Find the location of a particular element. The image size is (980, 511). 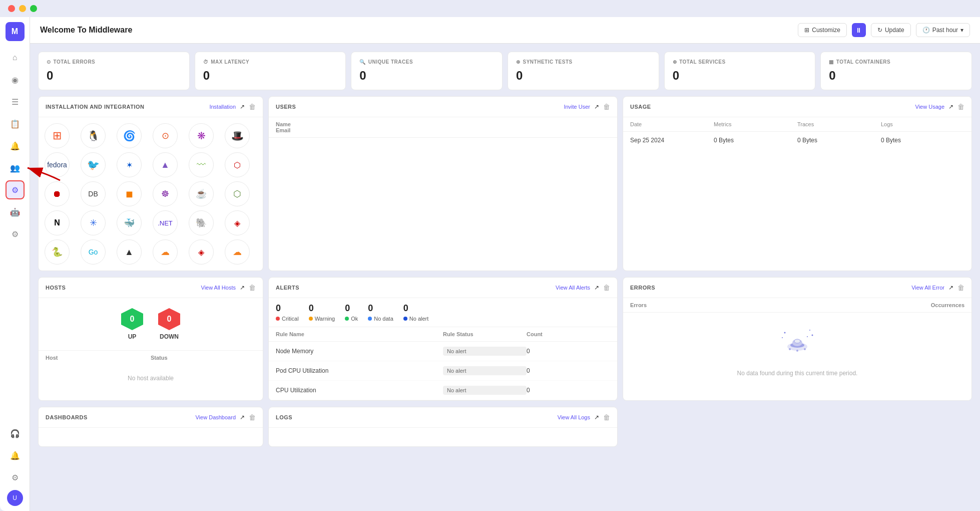

users-title: Users is located at coordinates (286, 107).